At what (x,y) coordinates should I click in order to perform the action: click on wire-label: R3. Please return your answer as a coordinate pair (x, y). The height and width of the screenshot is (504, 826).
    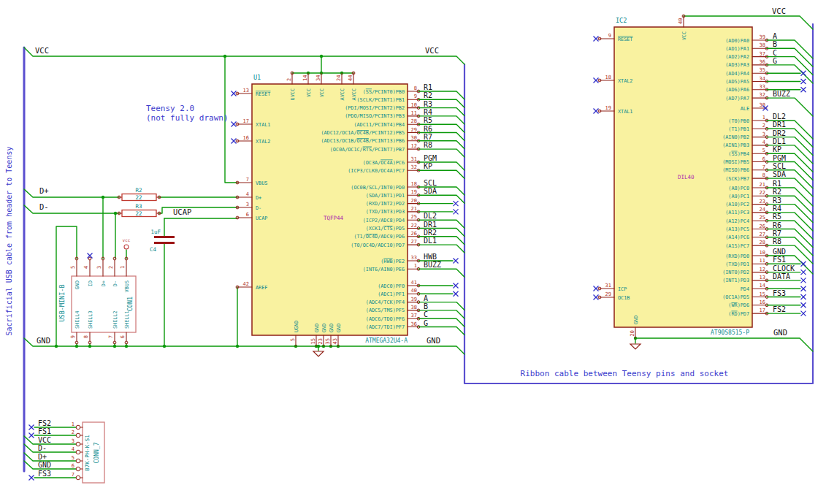
    Looking at the image, I should click on (777, 200).